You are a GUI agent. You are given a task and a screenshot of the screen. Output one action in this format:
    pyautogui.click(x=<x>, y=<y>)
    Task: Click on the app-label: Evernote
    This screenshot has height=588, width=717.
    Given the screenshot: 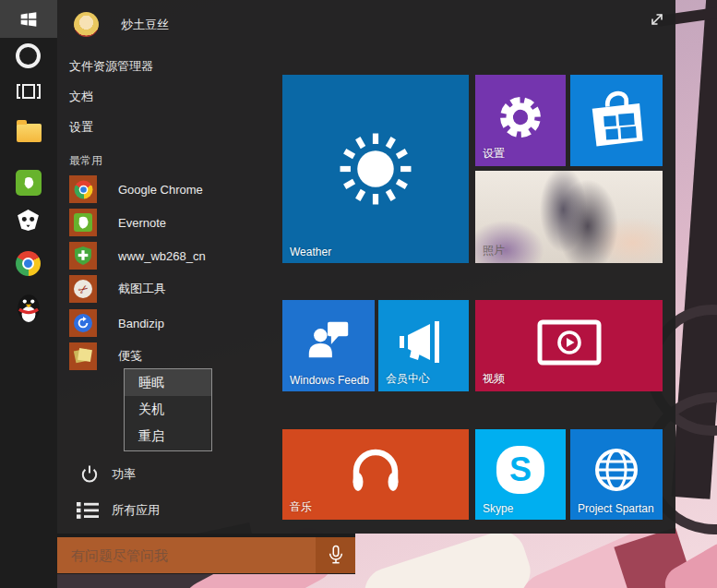 What is the action you would take?
    pyautogui.click(x=142, y=223)
    